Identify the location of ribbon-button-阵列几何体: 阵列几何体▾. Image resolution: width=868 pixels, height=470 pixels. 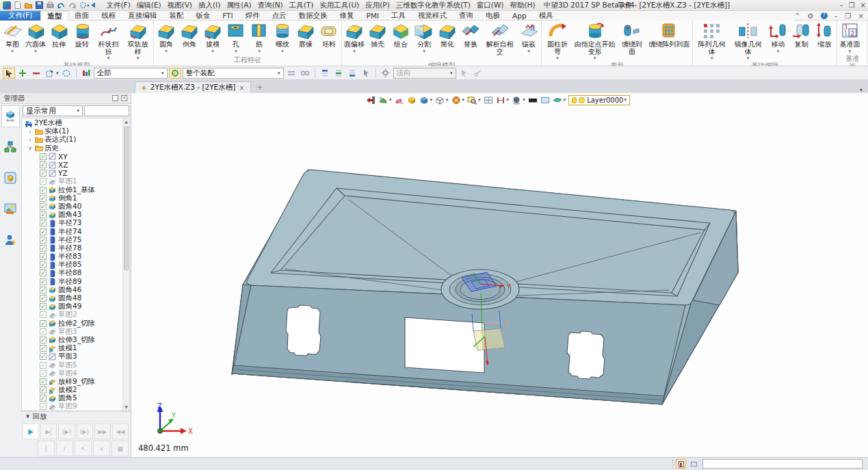
(711, 41).